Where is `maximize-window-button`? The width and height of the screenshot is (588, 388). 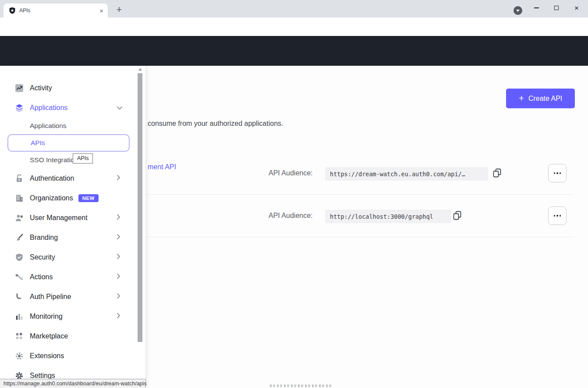
maximize-window-button is located at coordinates (556, 8).